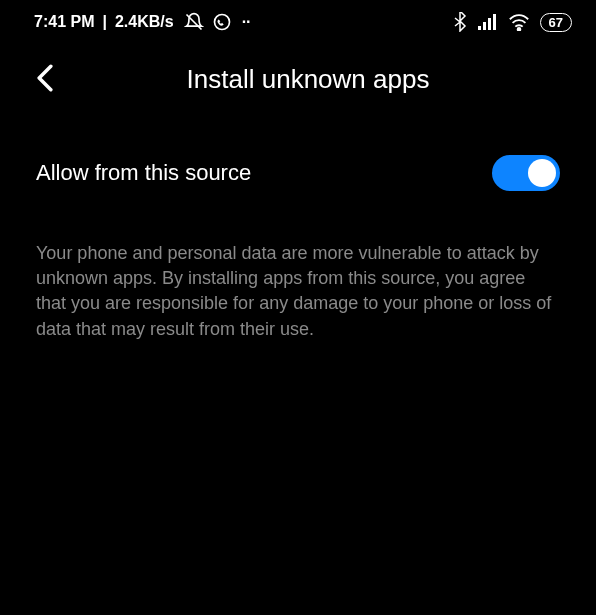 Image resolution: width=596 pixels, height=615 pixels. Describe the element at coordinates (222, 22) in the screenshot. I see `whatsapp-icon` at that location.